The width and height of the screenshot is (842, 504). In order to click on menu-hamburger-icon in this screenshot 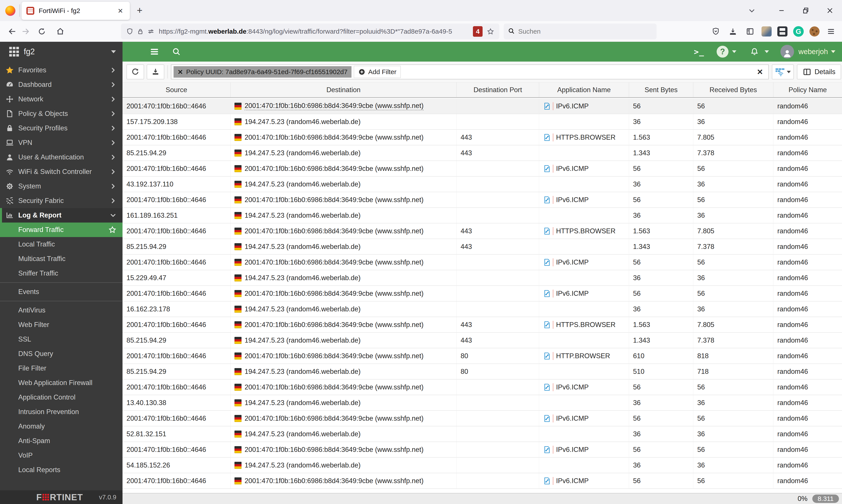, I will do `click(831, 31)`.